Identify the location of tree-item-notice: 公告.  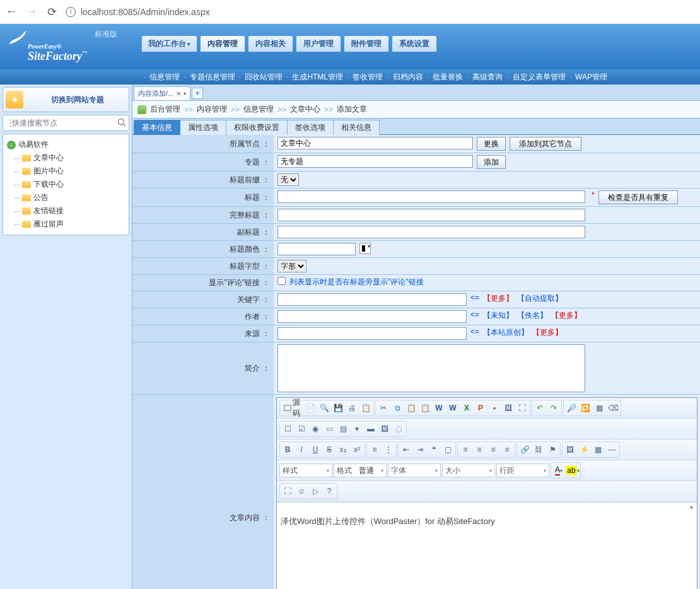
(68, 198).